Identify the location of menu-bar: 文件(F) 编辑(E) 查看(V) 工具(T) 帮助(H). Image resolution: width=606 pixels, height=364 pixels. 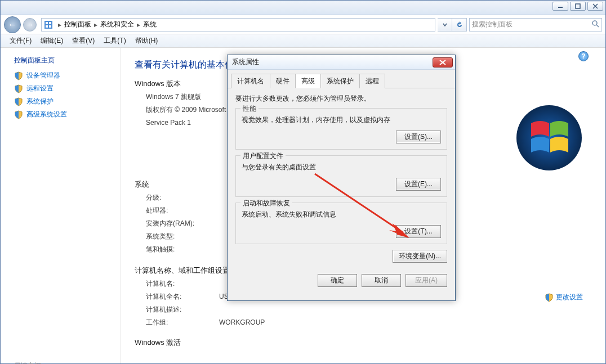
(303, 41).